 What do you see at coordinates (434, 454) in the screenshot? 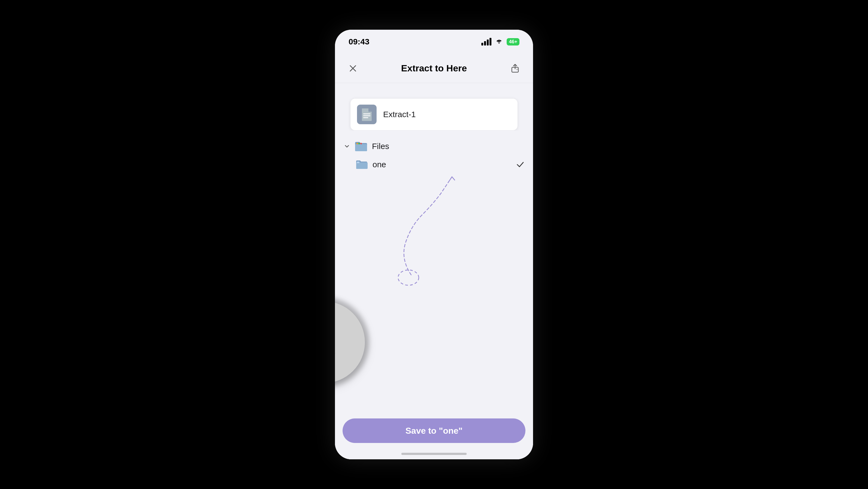
I see `home-bar` at bounding box center [434, 454].